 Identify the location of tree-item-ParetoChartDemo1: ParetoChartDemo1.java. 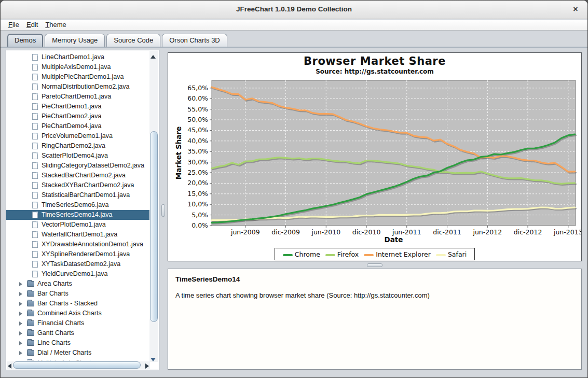
(78, 96).